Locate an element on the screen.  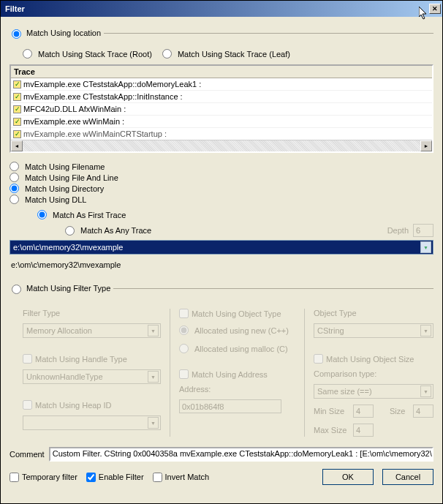
match-object-size-checkbox is located at coordinates (319, 358).